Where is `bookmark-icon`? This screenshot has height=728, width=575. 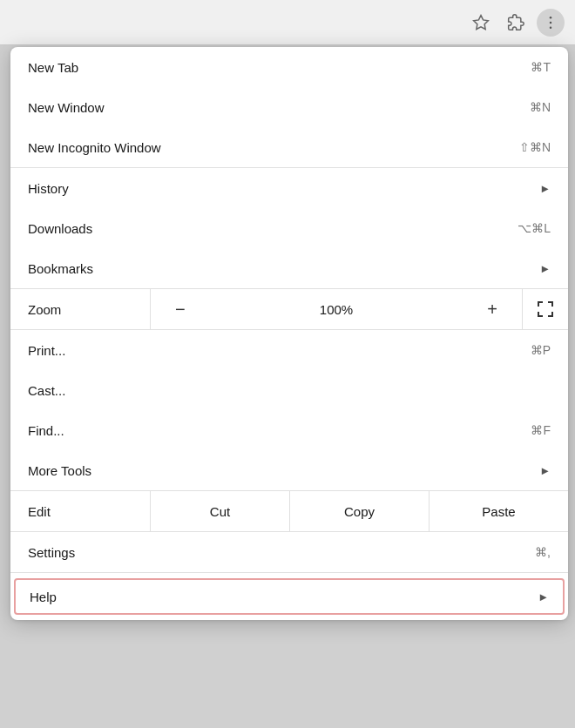 bookmark-icon is located at coordinates (481, 23).